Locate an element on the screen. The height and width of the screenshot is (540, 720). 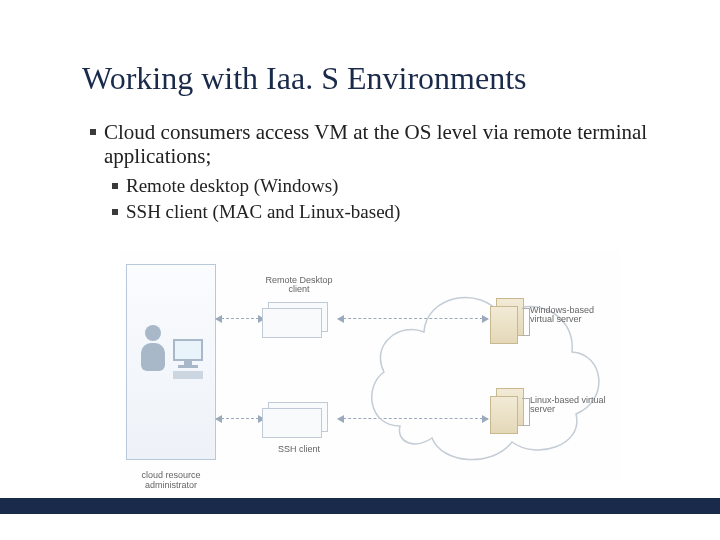
rdp-client: Remote Desktop client is located at coordinates (299, 319).